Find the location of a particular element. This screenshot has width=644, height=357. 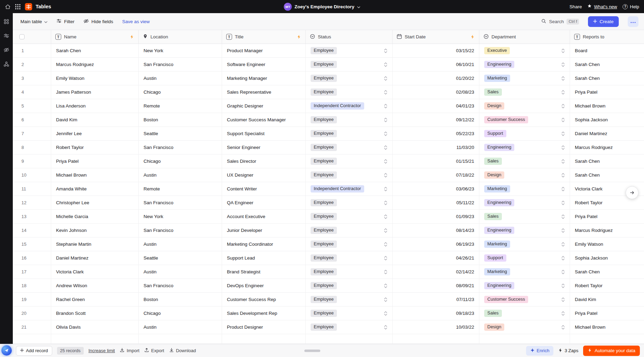

cell-title: DevOps Engineer is located at coordinates (264, 285).